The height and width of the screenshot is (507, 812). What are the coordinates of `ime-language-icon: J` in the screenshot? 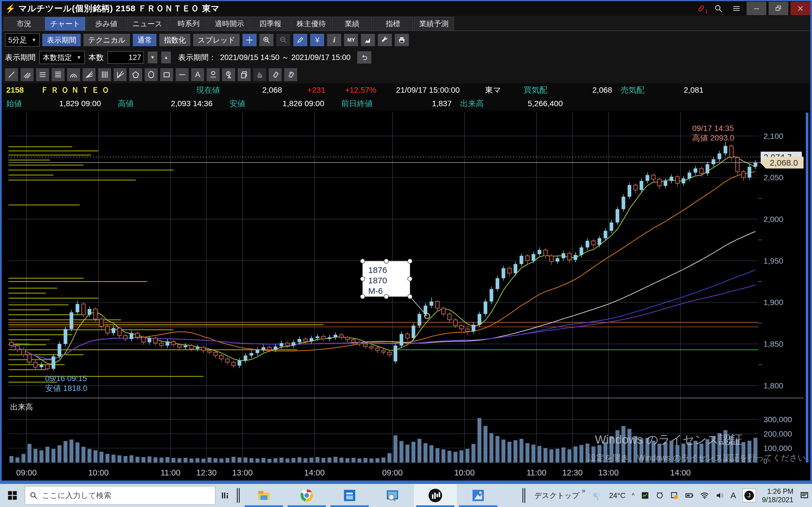 It's located at (749, 496).